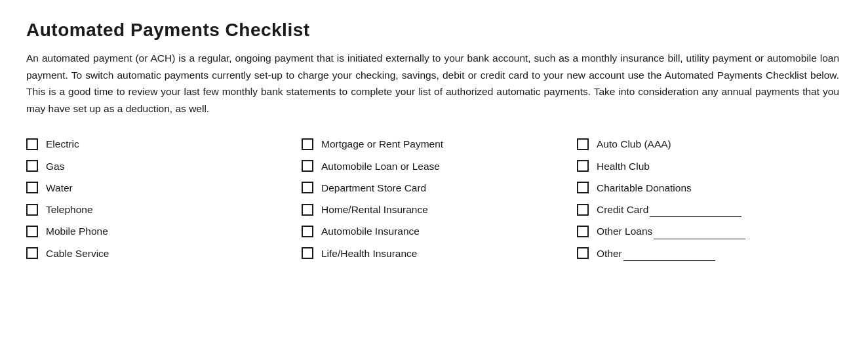 Image resolution: width=868 pixels, height=337 pixels. I want to click on list-item: Electric, so click(157, 144).